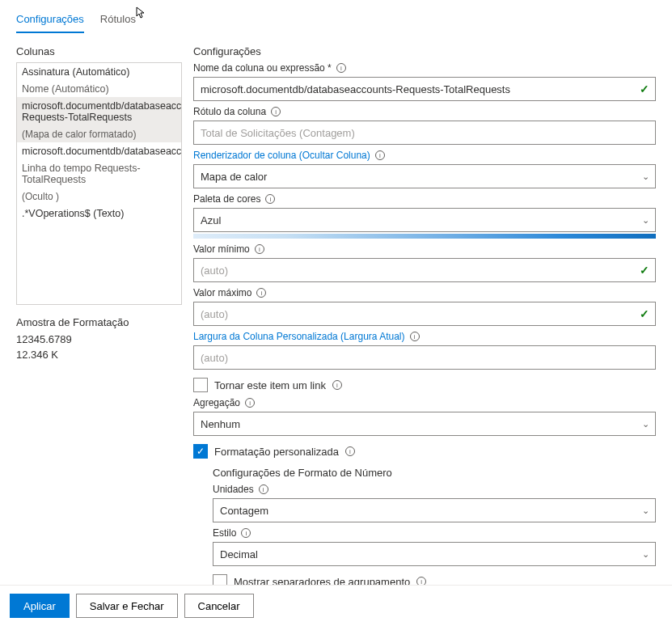 This screenshot has height=626, width=672. Describe the element at coordinates (425, 199) in the screenshot. I see `palette-label: Paleta de coresi` at that location.